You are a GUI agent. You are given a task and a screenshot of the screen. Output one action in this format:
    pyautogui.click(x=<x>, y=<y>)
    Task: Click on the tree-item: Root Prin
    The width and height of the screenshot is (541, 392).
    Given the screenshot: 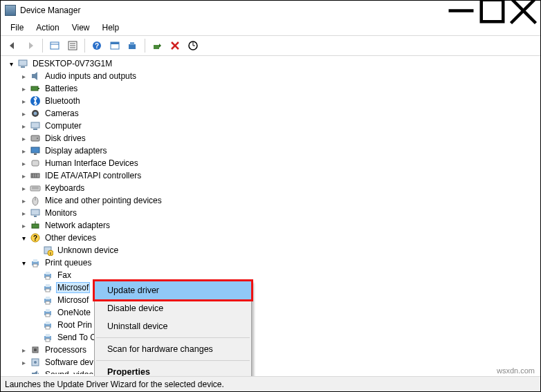 What is the action you would take?
    pyautogui.click(x=272, y=325)
    